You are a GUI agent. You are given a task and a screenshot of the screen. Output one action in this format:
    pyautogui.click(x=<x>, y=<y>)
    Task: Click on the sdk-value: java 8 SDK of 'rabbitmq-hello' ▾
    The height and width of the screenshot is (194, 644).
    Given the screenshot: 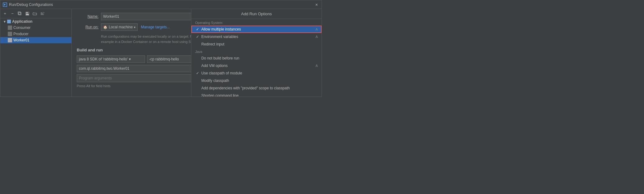 What is the action you would take?
    pyautogui.click(x=105, y=59)
    